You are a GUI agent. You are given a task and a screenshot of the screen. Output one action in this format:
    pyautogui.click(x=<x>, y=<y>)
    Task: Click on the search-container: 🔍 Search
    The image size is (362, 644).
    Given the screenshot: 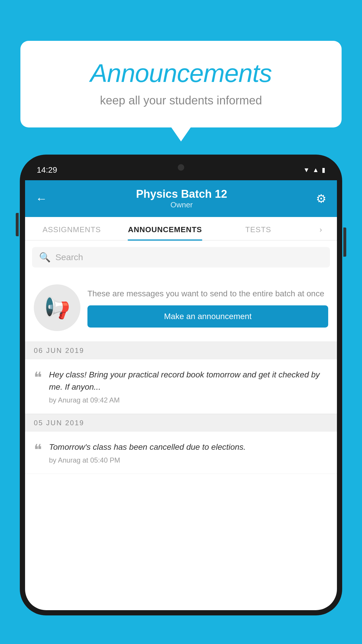 What is the action you would take?
    pyautogui.click(x=181, y=257)
    